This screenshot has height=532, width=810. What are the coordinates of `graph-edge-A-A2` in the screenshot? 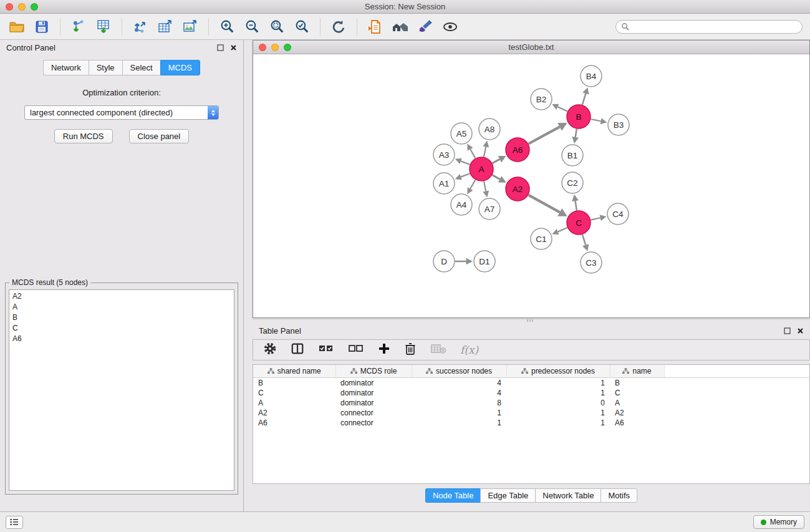 It's located at (496, 177).